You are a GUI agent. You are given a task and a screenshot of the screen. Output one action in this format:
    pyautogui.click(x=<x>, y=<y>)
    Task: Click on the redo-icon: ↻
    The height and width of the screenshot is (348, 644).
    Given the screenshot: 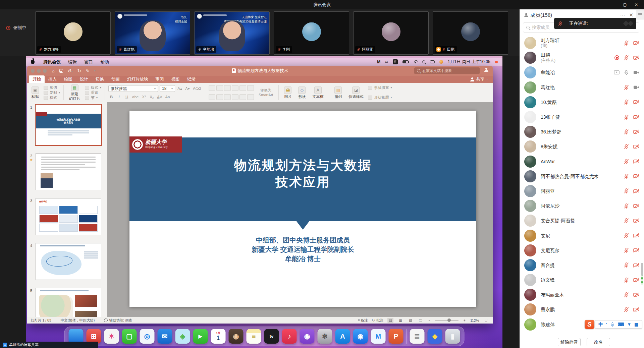 What is the action you would take?
    pyautogui.click(x=79, y=71)
    